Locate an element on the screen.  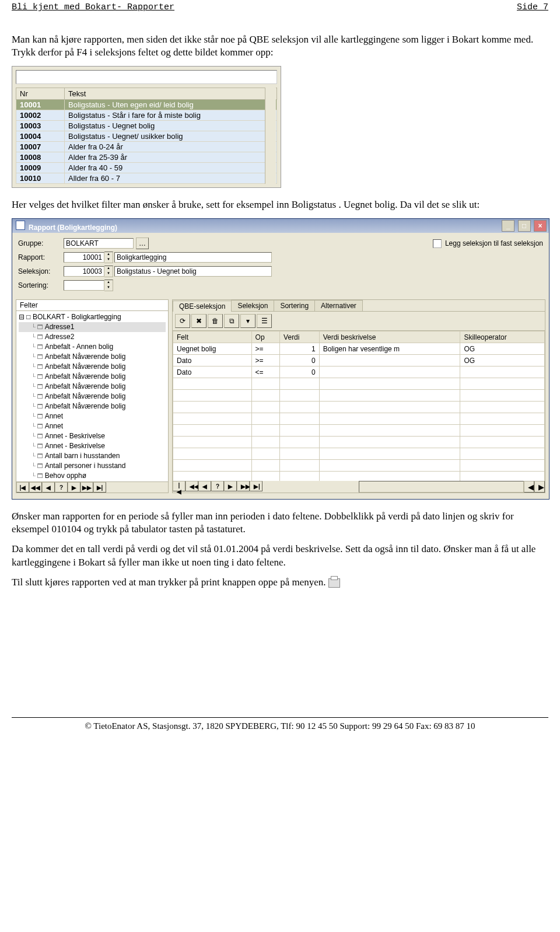
tab-qbe-seleksjon: QBE-seleksjon is located at coordinates (202, 306).